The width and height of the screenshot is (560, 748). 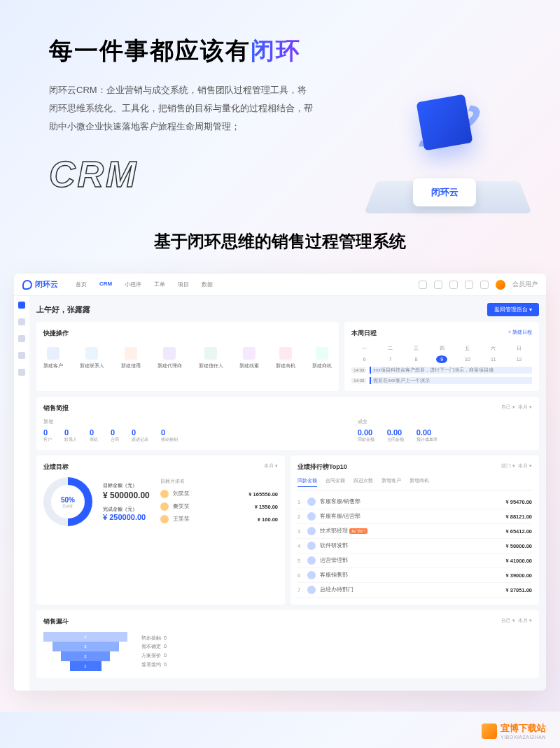 I want to click on stat-item: 0移动签到, so click(x=169, y=435).